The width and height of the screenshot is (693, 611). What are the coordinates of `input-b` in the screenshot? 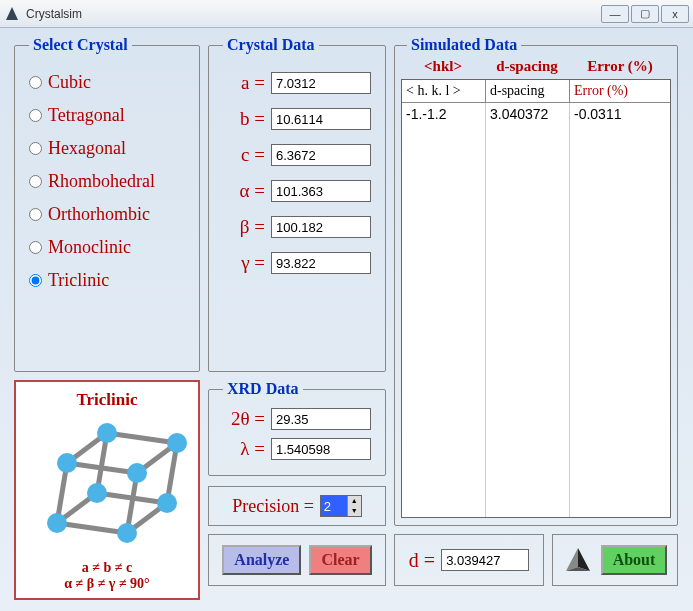 It's located at (321, 119).